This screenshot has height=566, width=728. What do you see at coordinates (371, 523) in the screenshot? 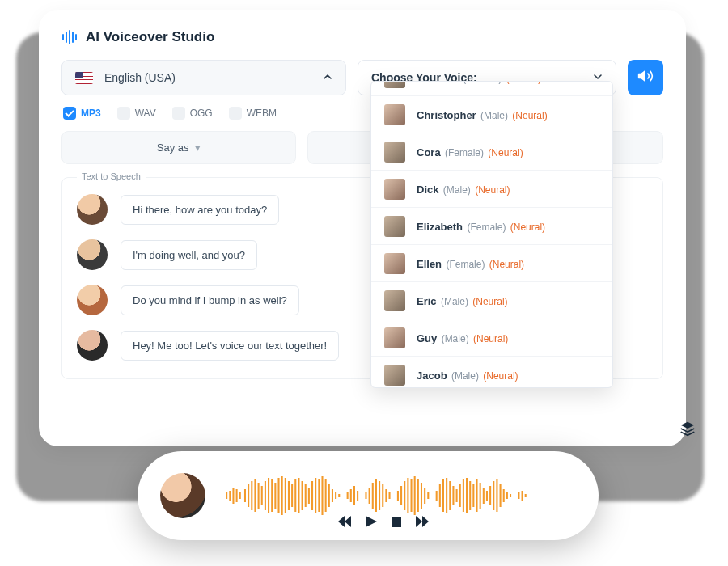
I see `play-icon` at bounding box center [371, 523].